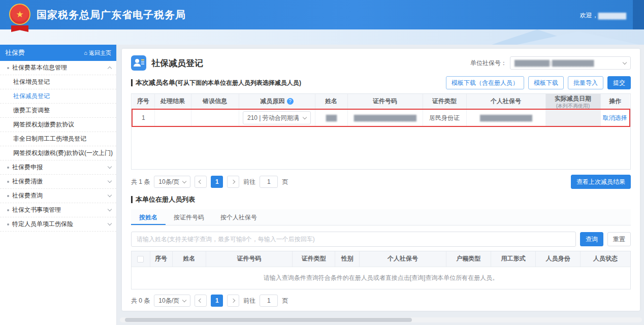  I want to click on tab-by-personal-ssn: 按个人社保号, so click(239, 217).